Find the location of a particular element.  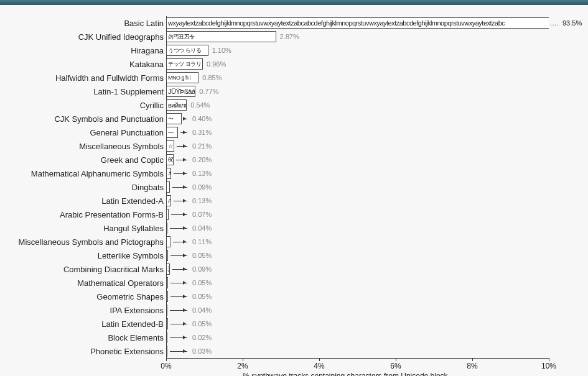

chart-row: CJK Unified Ideographs勿丐丑丒专2.87% is located at coordinates (294, 37).